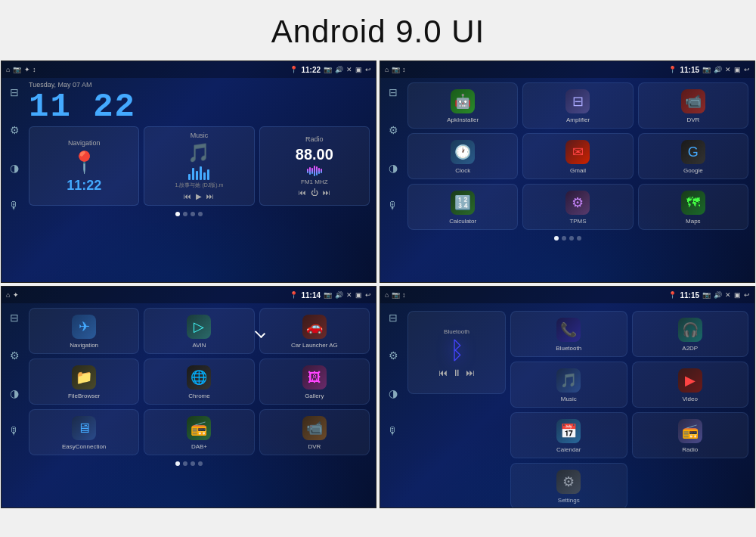 This screenshot has height=537, width=756. What do you see at coordinates (747, 295) in the screenshot?
I see `back-icon-4: ↩` at bounding box center [747, 295].